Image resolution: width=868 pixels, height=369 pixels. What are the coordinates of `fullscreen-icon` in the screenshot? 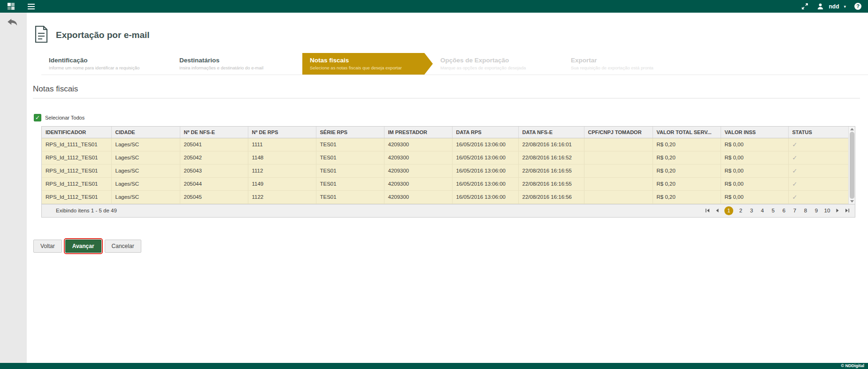 It's located at (805, 7).